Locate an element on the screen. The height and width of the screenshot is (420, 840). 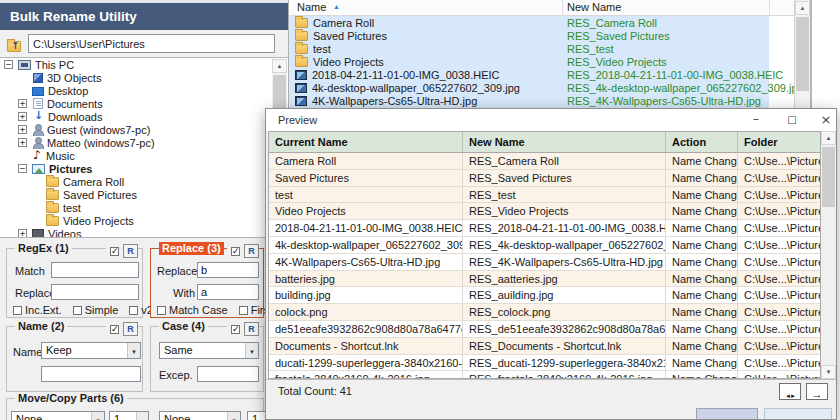
tree-item-documents: Documents is located at coordinates (144, 104).